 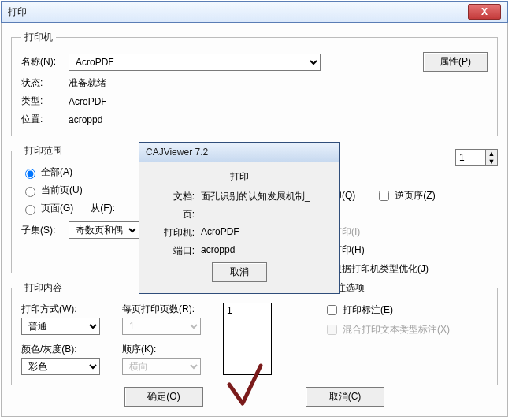 I want to click on range-legend: 打印范围, so click(x=43, y=151).